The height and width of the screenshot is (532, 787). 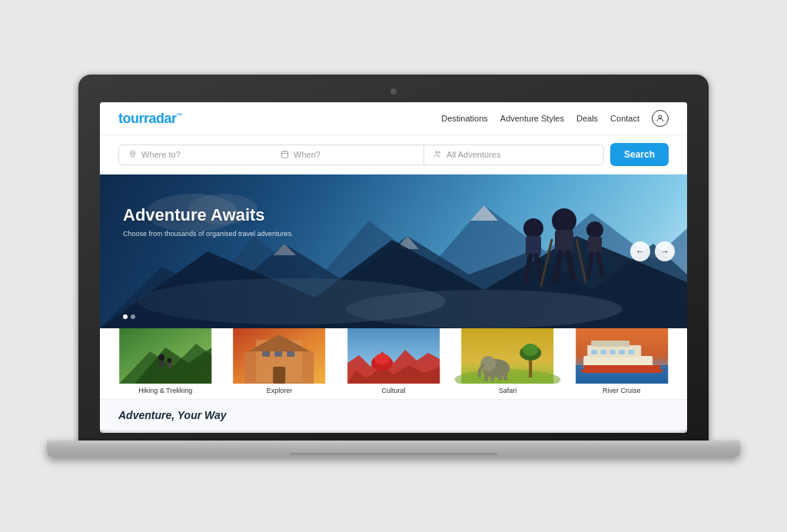 I want to click on nav-adventure-styles: Adventure Styles, so click(x=532, y=118).